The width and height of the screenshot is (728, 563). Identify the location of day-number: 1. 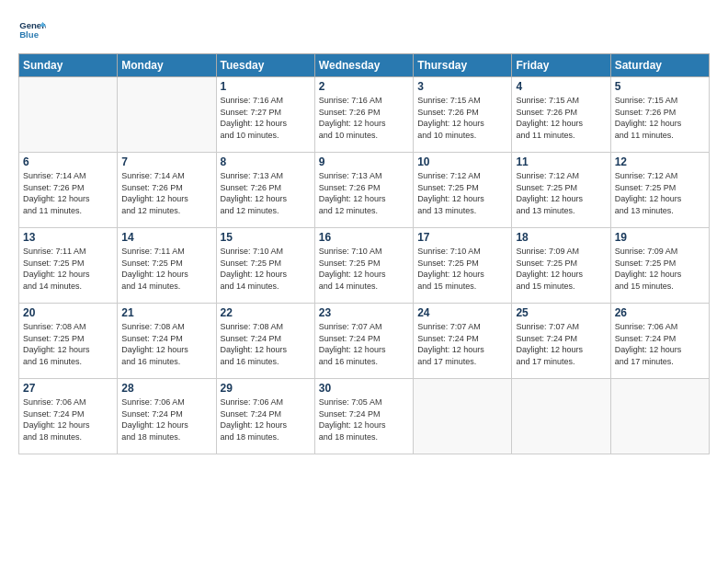
(266, 86).